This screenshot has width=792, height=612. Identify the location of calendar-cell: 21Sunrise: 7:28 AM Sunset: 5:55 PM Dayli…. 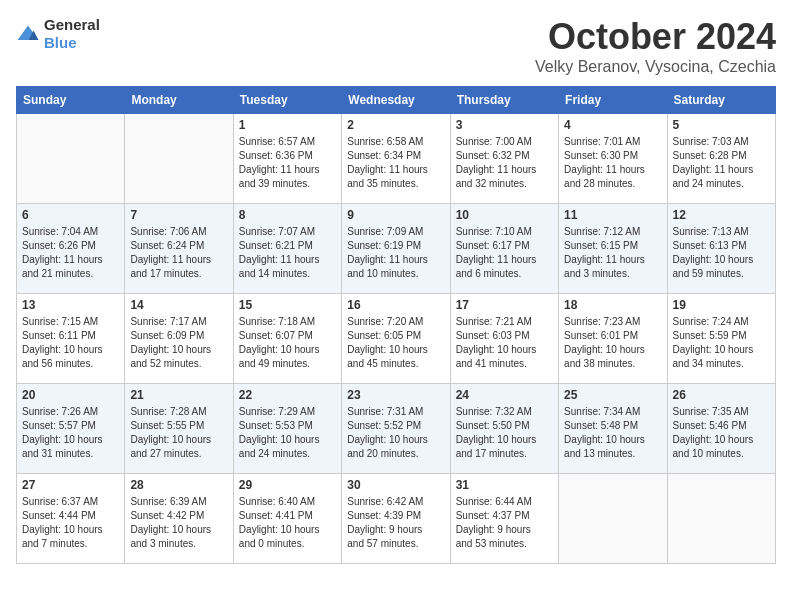
(179, 429).